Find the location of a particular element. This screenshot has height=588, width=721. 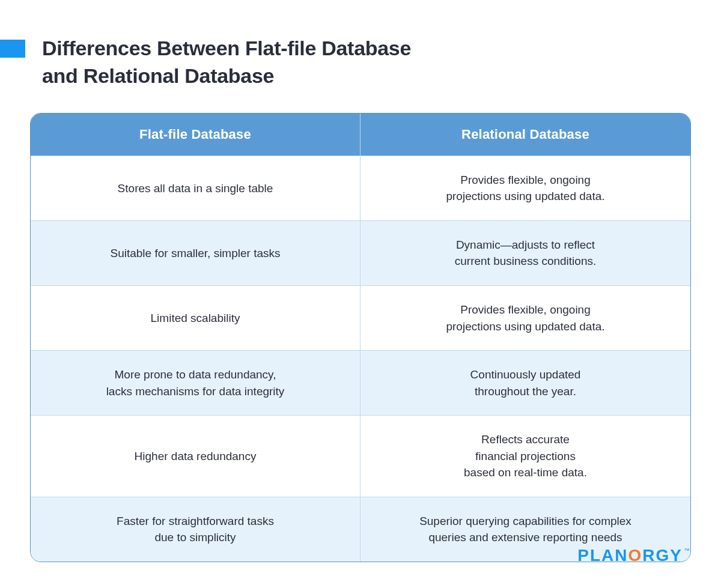

cell-left: Stores all data in a single table is located at coordinates (196, 188).